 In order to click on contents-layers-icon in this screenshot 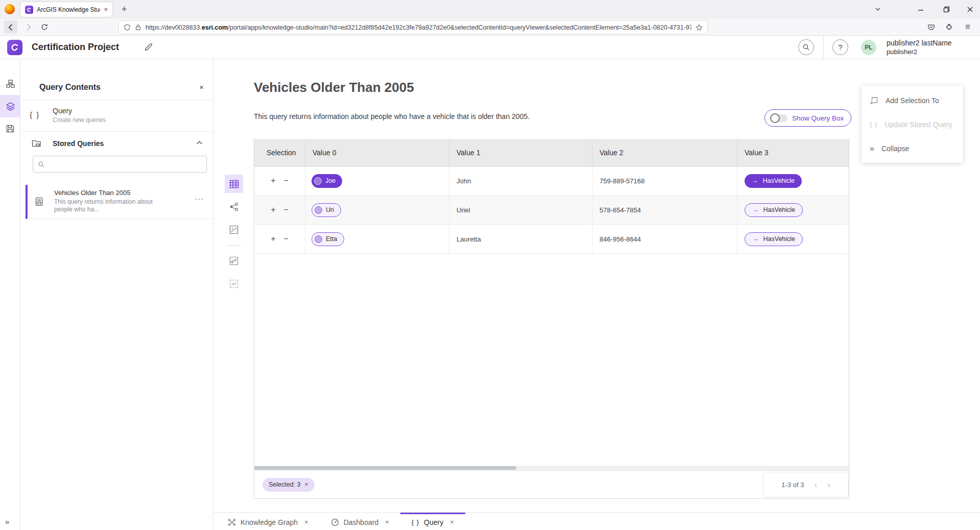, I will do `click(10, 106)`.